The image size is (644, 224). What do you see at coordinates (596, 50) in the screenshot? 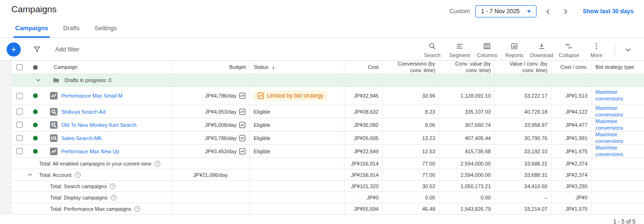
I see `more-button: More` at bounding box center [596, 50].